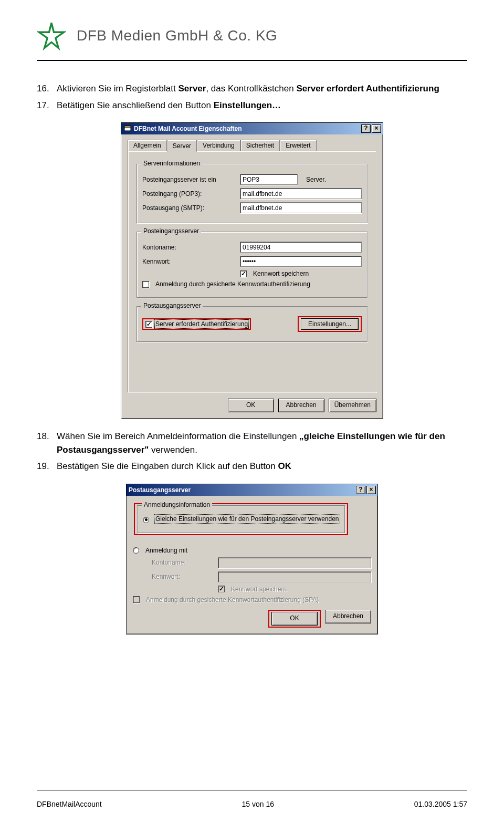 The width and height of the screenshot is (504, 823). I want to click on login-with-radio, so click(136, 550).